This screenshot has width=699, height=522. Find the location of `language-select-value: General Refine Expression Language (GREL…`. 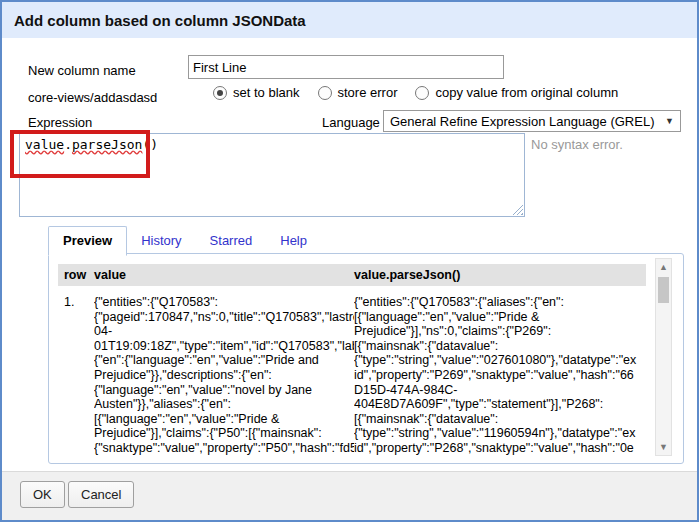

language-select-value: General Refine Expression Language (GREL… is located at coordinates (522, 122).